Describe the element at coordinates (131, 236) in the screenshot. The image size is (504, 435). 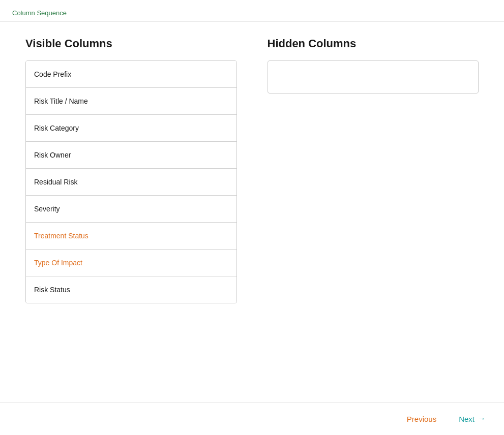
I see `list-item: Treatment Status` at that location.